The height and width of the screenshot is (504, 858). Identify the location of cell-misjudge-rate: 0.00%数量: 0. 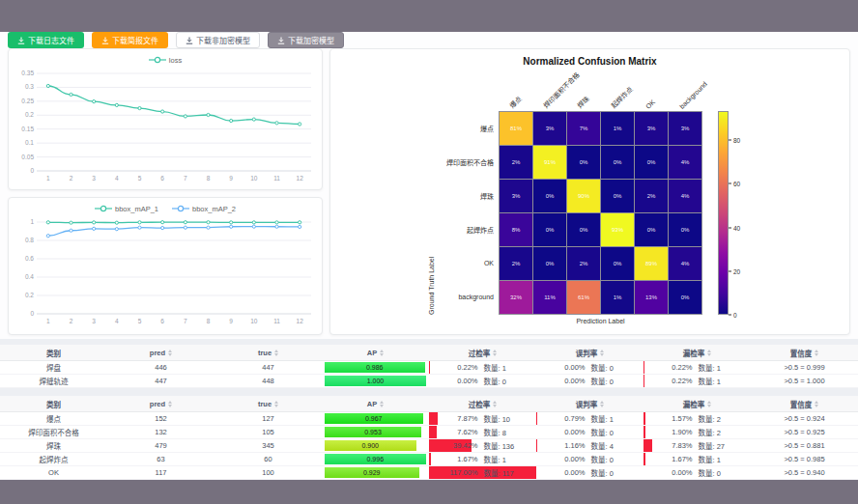
(589, 473).